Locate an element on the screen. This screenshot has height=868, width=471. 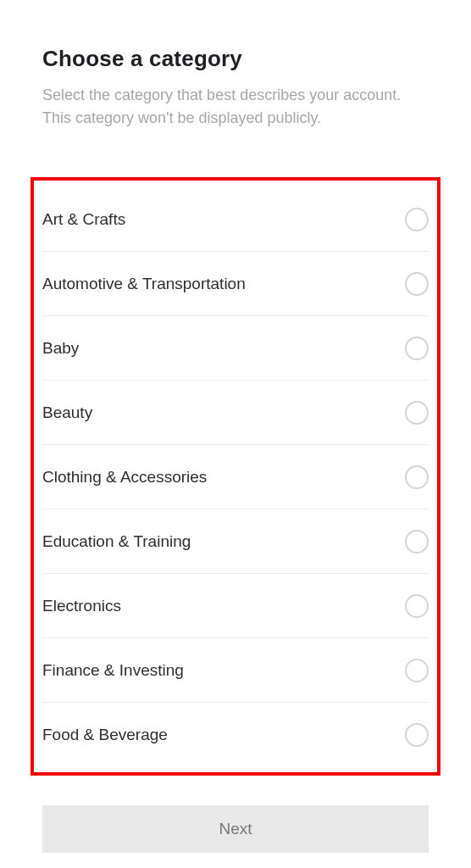
category-row-electronics: Electronics is located at coordinates (236, 606).